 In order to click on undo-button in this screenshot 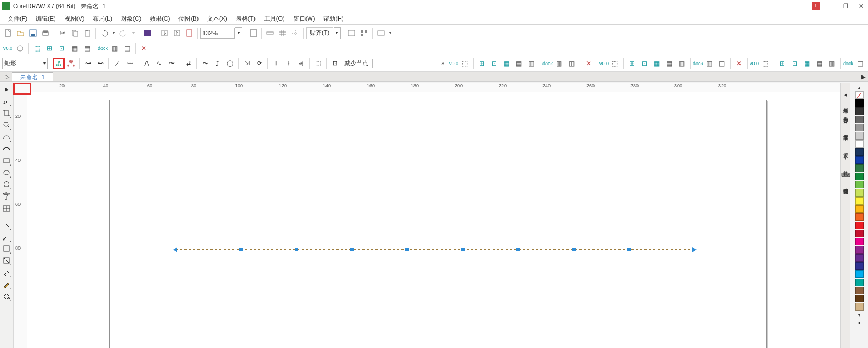, I will do `click(104, 33)`.